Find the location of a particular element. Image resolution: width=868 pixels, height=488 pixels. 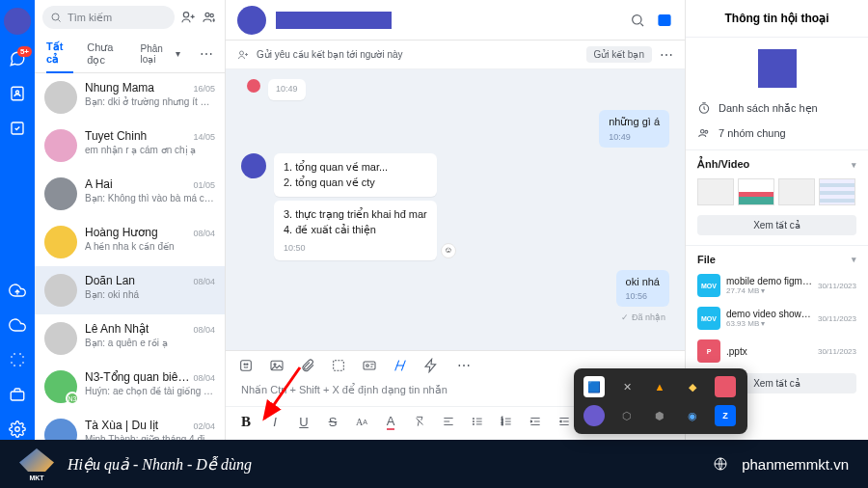

conversation-item: Hoàng Hương08/04 A hền nha k cần đến is located at coordinates (129, 242).